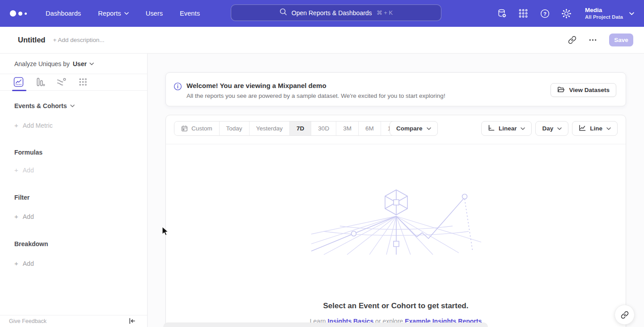 Image resolution: width=644 pixels, height=327 pixels. I want to click on primary-nav: Dashboards Reports Users Events, so click(123, 13).